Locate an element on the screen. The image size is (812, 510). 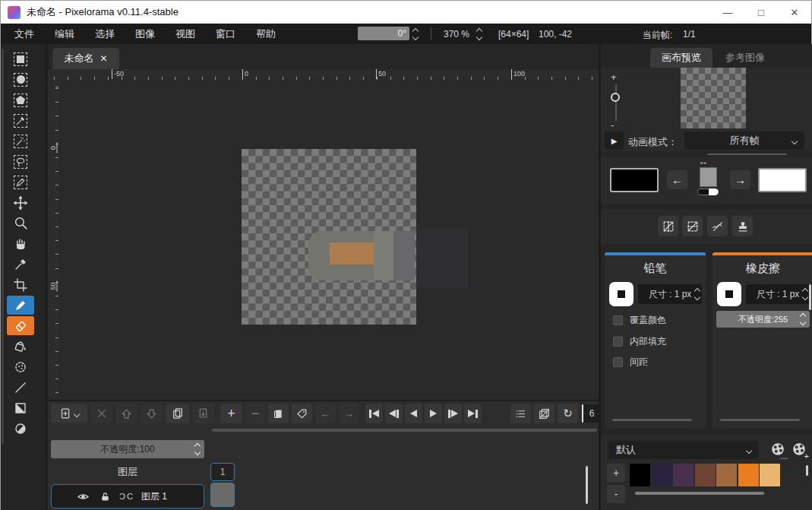
preview-zoom-in: + is located at coordinates (614, 78).